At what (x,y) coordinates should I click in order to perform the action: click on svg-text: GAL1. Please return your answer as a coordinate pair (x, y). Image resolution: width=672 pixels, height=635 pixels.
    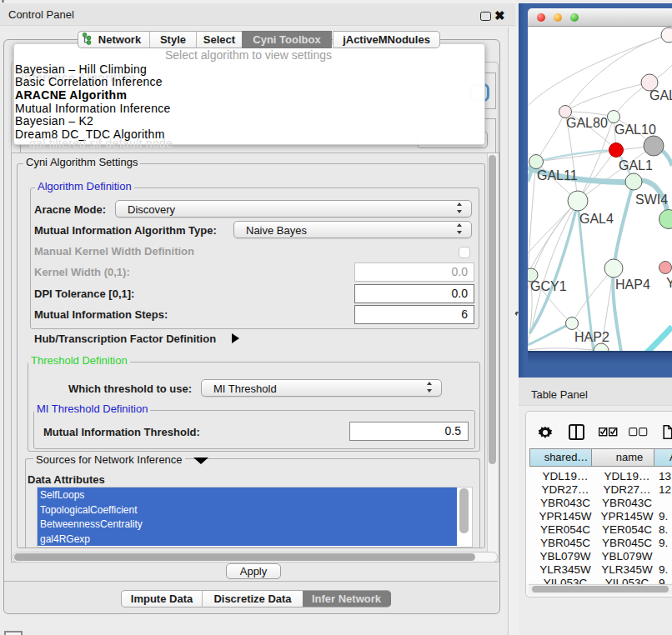
    Looking at the image, I should click on (635, 165).